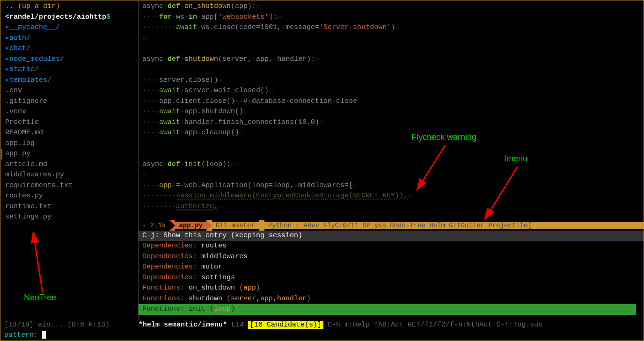  Describe the element at coordinates (190, 225) in the screenshot. I see `modeline-filename: app.py` at that location.